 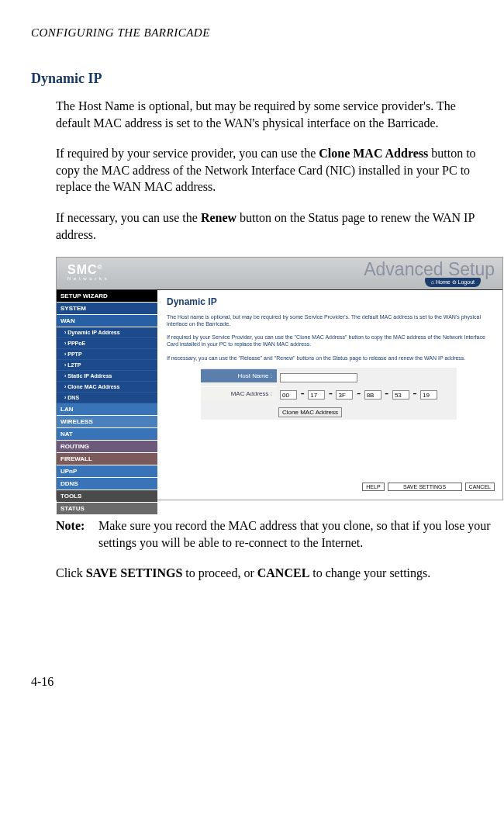 I want to click on sidebar-item-wan: WAN, so click(x=107, y=321).